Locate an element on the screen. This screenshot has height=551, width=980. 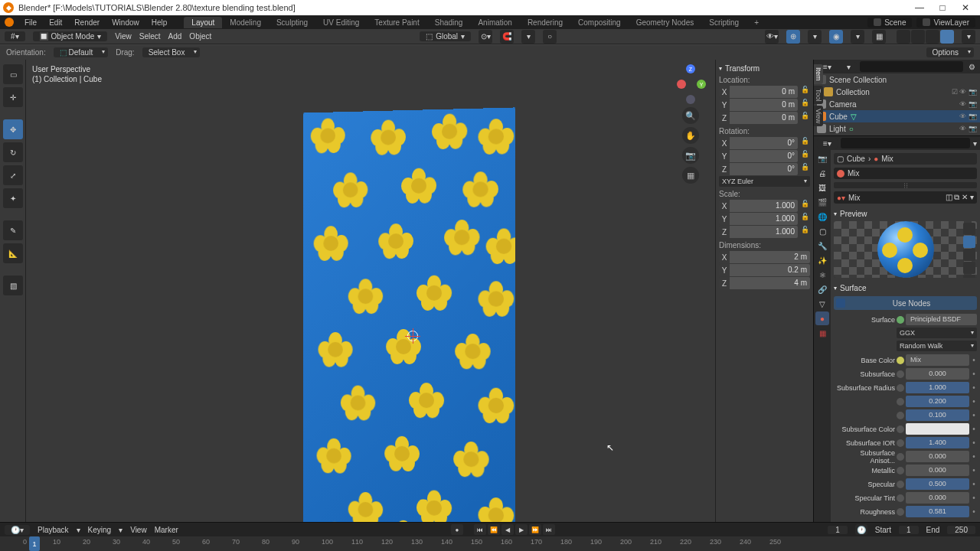
scl-y: 1.000 is located at coordinates (764, 219).